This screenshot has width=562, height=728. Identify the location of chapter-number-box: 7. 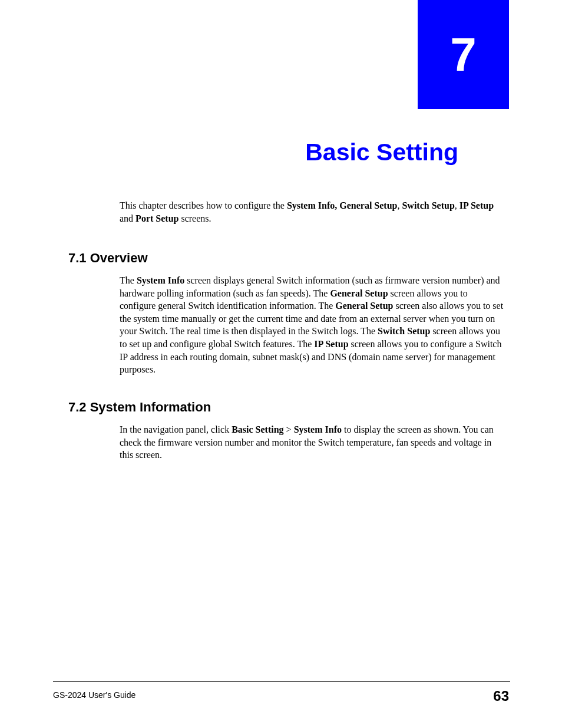
(463, 54).